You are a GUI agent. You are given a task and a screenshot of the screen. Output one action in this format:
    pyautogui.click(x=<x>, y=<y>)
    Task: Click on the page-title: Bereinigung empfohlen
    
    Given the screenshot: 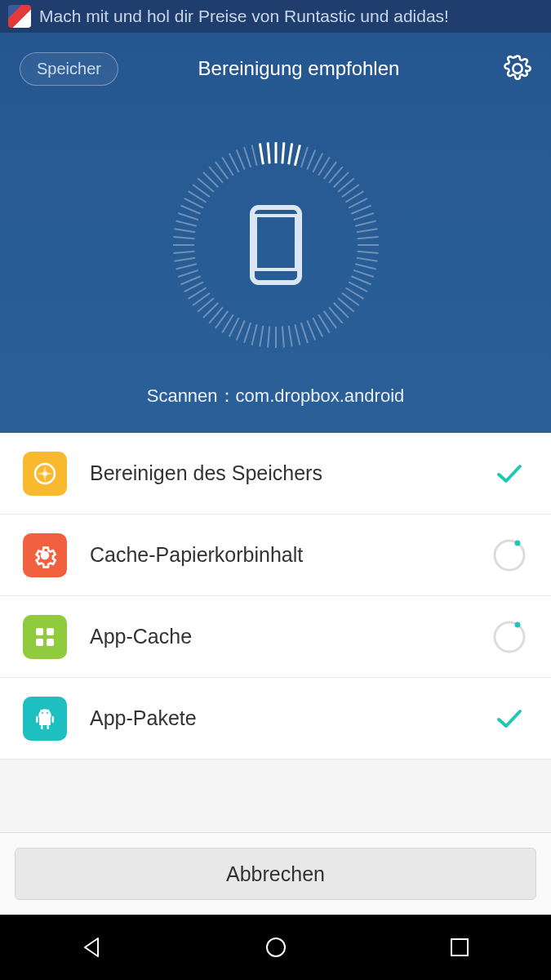 What is the action you would take?
    pyautogui.click(x=299, y=69)
    